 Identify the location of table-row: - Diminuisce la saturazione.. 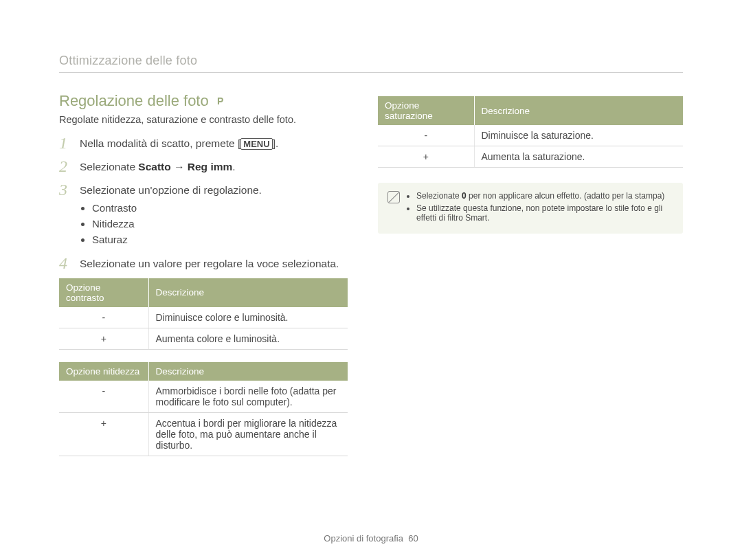
(530, 136).